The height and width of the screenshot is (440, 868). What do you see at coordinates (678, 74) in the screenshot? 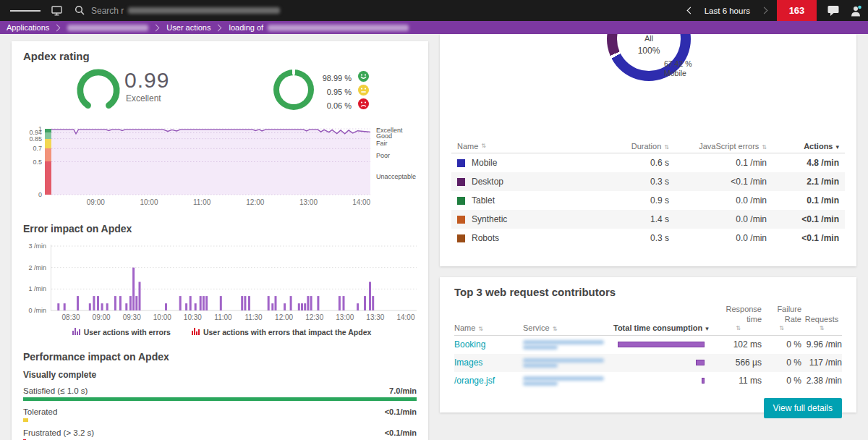
I see `mobile-label: Mobile` at bounding box center [678, 74].